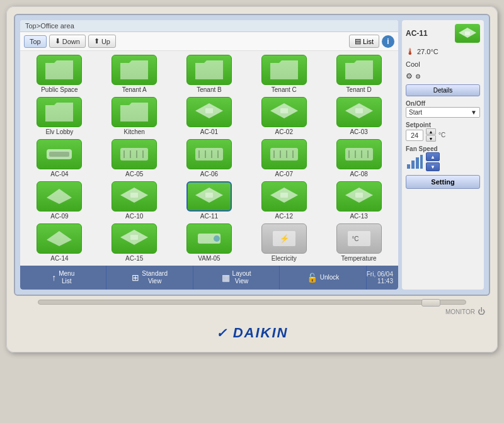  Describe the element at coordinates (284, 196) in the screenshot. I see `tile-icon-t19` at that location.